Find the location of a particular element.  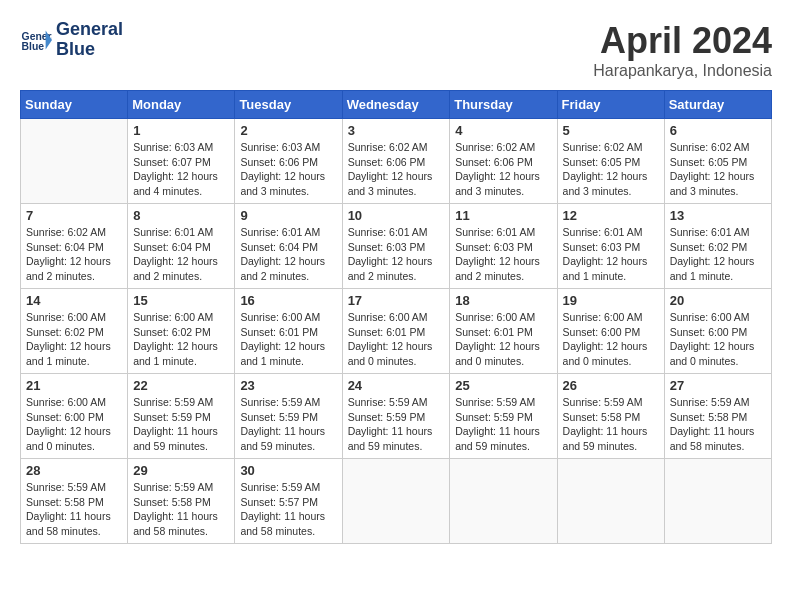

calendar-cell: 4Sunrise: 6:02 AM Sunset: 6:06 PM Daylig… is located at coordinates (504, 162).